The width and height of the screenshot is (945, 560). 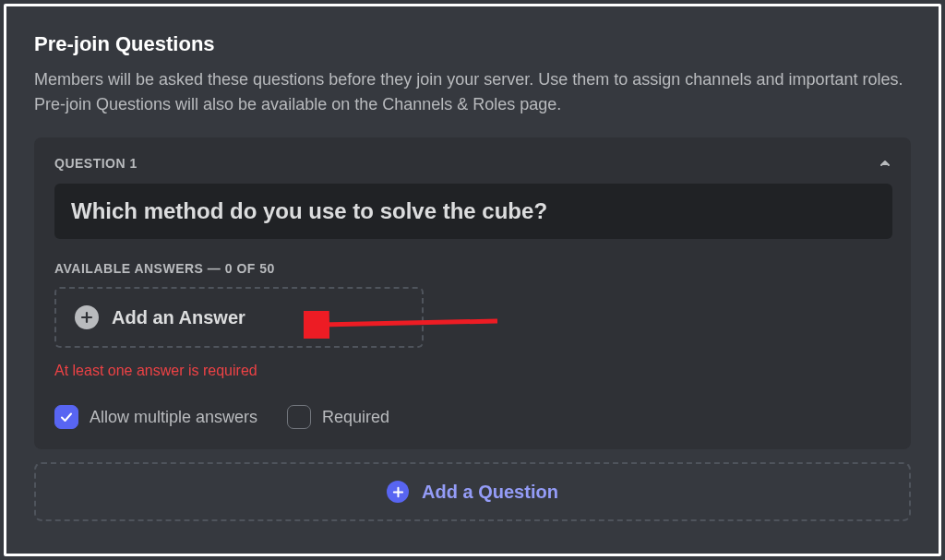 I want to click on collapse-button, so click(x=885, y=163).